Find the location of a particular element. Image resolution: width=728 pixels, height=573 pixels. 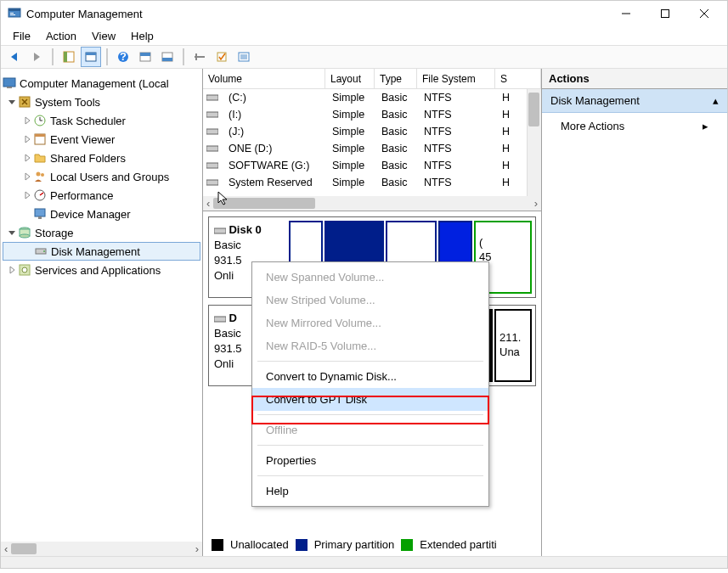

back-button is located at coordinates (14, 57).